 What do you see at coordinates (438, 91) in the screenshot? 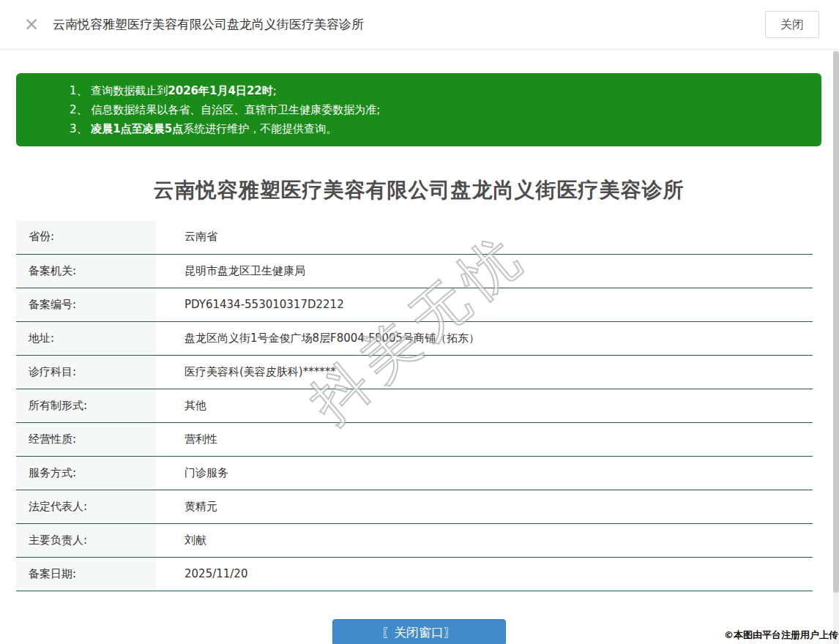
I see `notice-line-1: 1、 查询数据截止到2026年1月4日22时;` at bounding box center [438, 91].